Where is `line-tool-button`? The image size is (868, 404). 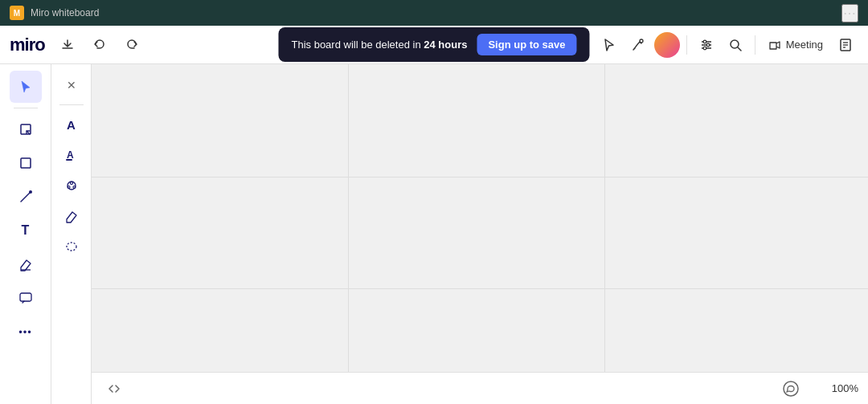 line-tool-button is located at coordinates (26, 197).